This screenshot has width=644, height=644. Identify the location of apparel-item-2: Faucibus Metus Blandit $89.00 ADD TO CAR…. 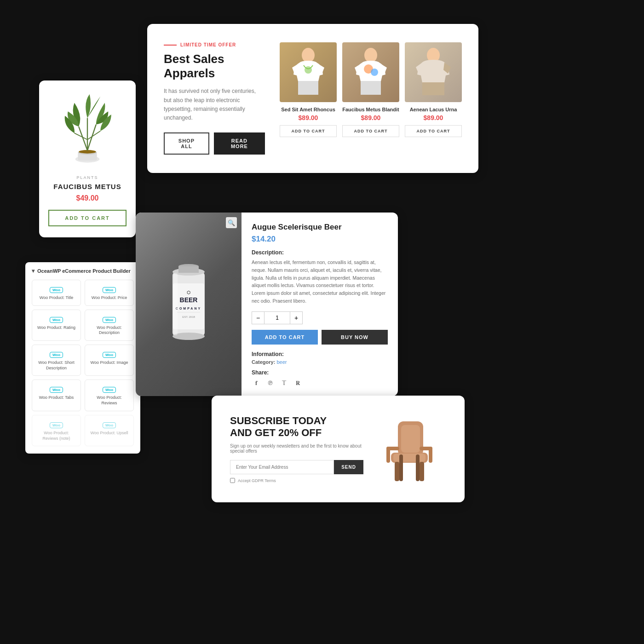
(371, 90).